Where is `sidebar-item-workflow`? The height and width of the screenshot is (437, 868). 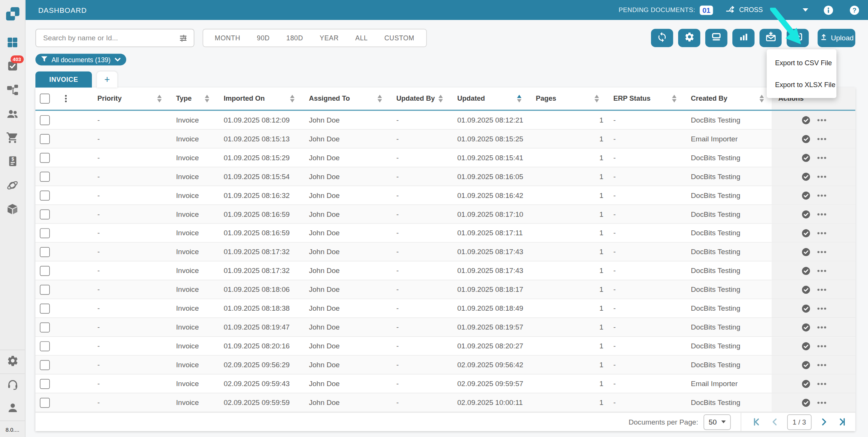 sidebar-item-workflow is located at coordinates (12, 91).